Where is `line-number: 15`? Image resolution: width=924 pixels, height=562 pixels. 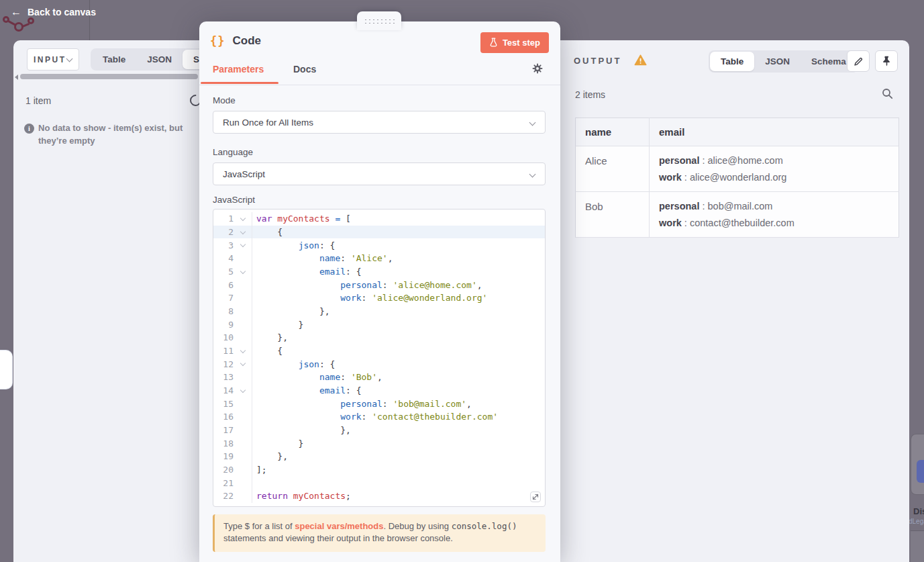
line-number: 15 is located at coordinates (223, 404).